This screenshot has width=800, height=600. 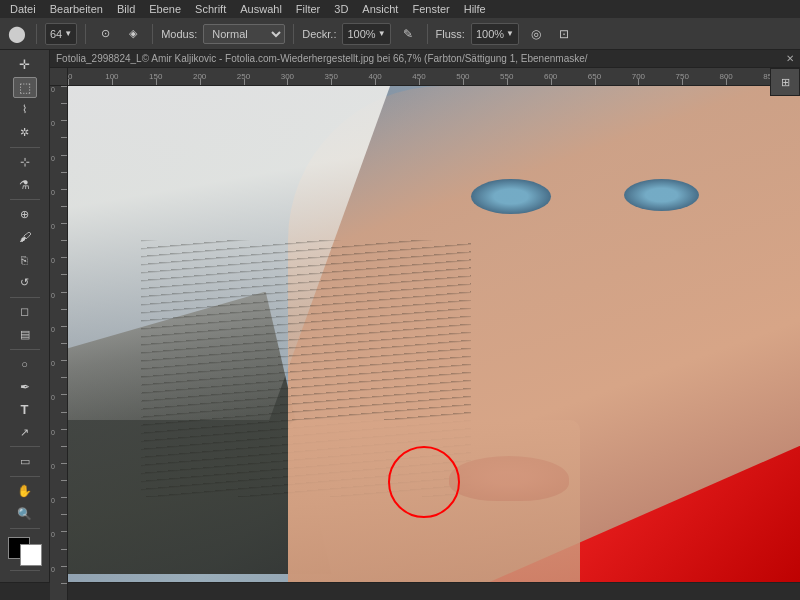 What do you see at coordinates (56, 34) in the screenshot?
I see `brush-size-value: 64` at bounding box center [56, 34].